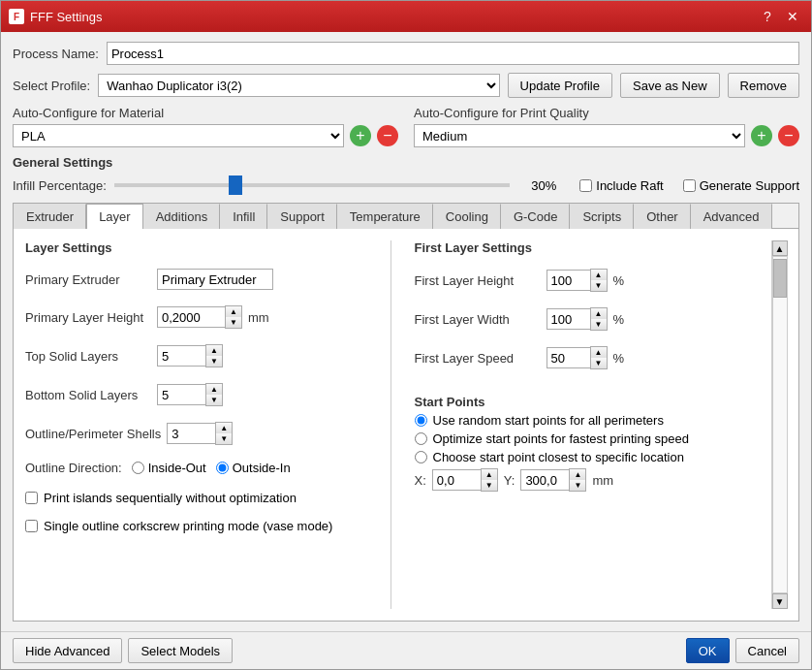 This screenshot has height=670, width=812. Describe the element at coordinates (568, 358) in the screenshot. I see `first-layer-speed-input` at that location.